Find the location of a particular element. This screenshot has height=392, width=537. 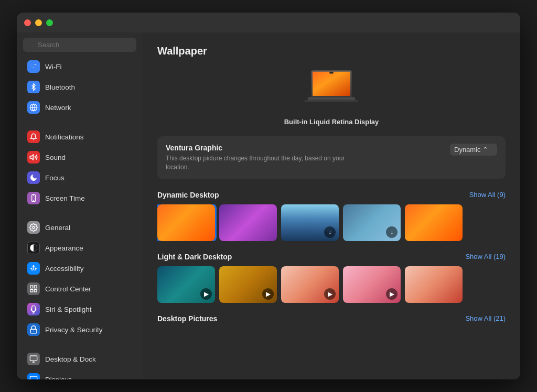

desktop-pictures-title: Desktop Pictures is located at coordinates (187, 319).